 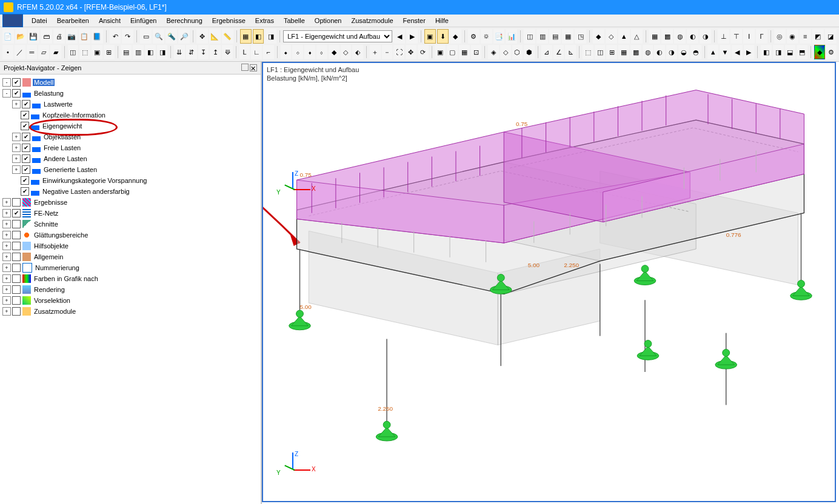 What do you see at coordinates (500, 36) in the screenshot?
I see `report-icon: 📑` at bounding box center [500, 36].